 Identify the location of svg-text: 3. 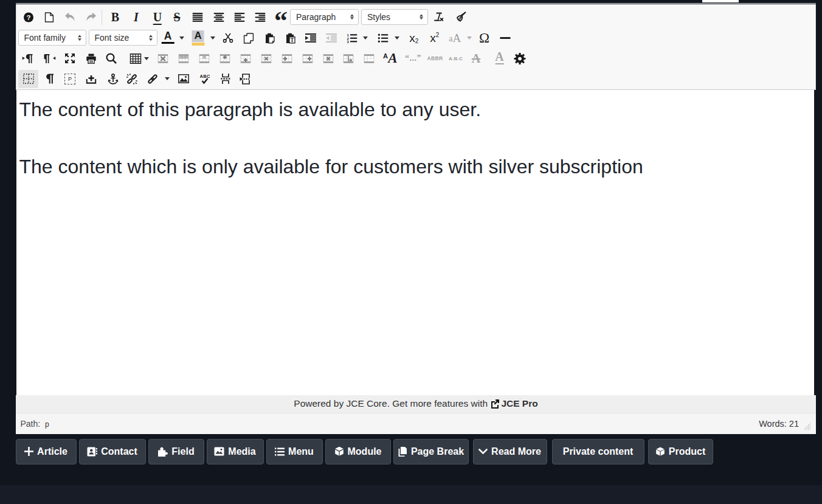
(348, 41).